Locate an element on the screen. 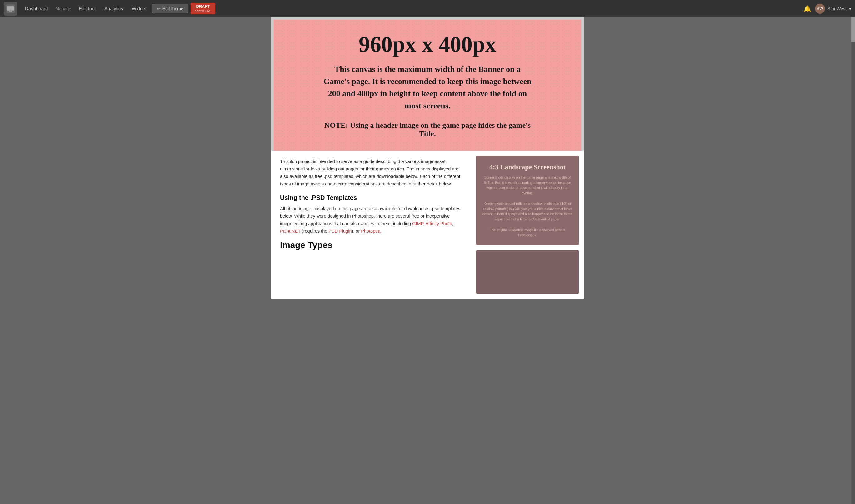 The width and height of the screenshot is (855, 504). banner-description: This canvas is the maximum width of the … is located at coordinates (428, 88).